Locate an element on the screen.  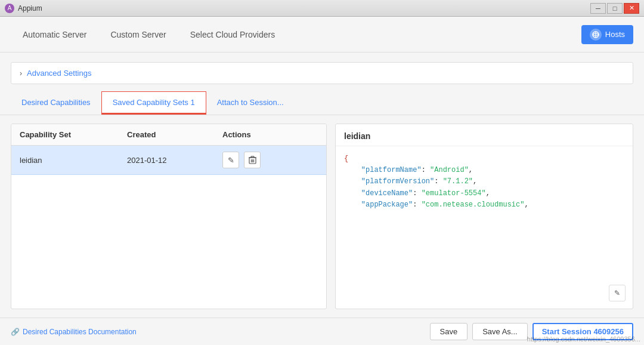
row-actions: ✎ is located at coordinates (258, 160).